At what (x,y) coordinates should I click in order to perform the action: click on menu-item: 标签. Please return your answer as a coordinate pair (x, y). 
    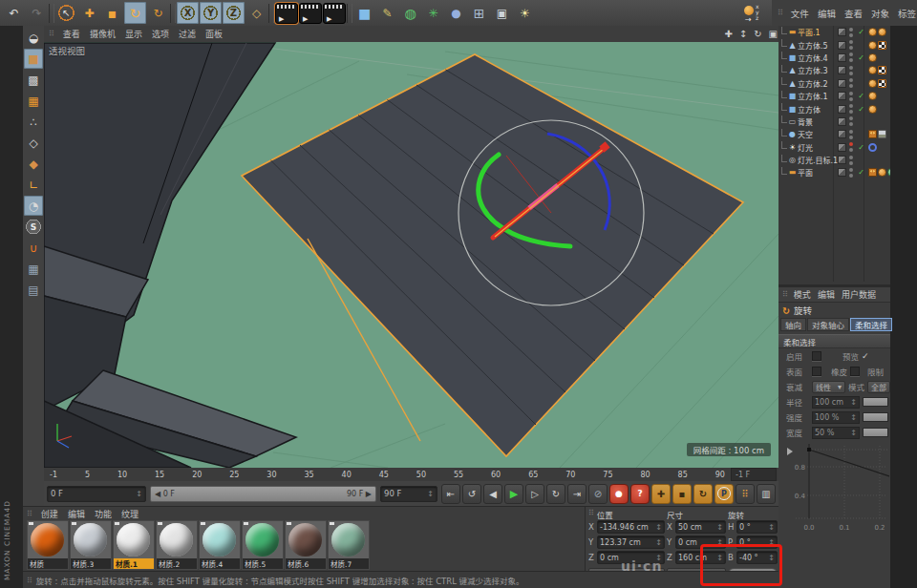
    Looking at the image, I should click on (907, 13).